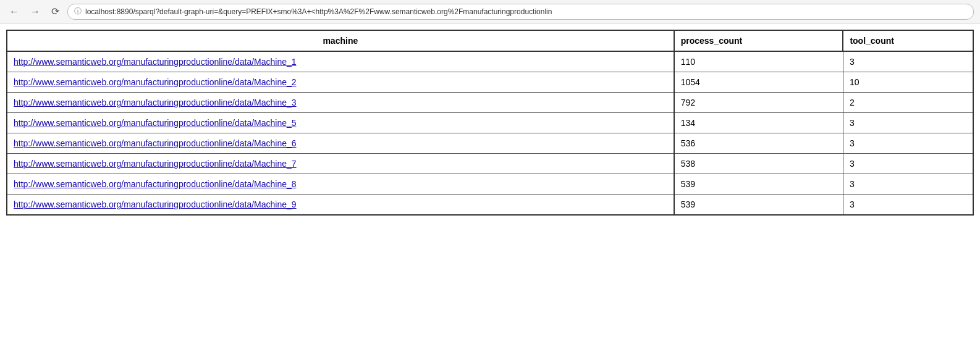 This screenshot has height=352, width=980. What do you see at coordinates (759, 143) in the screenshot?
I see `process-count-cell: 536` at bounding box center [759, 143].